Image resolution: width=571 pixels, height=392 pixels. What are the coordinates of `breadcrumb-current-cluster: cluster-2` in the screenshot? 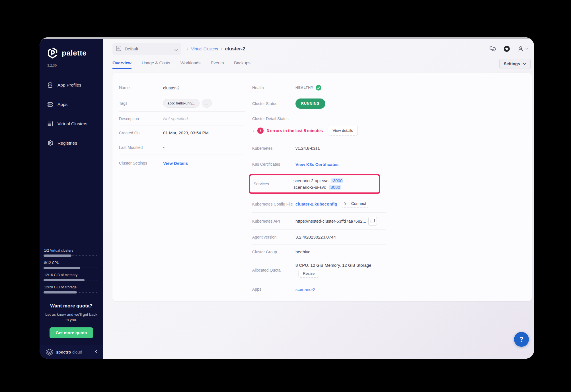 It's located at (235, 49).